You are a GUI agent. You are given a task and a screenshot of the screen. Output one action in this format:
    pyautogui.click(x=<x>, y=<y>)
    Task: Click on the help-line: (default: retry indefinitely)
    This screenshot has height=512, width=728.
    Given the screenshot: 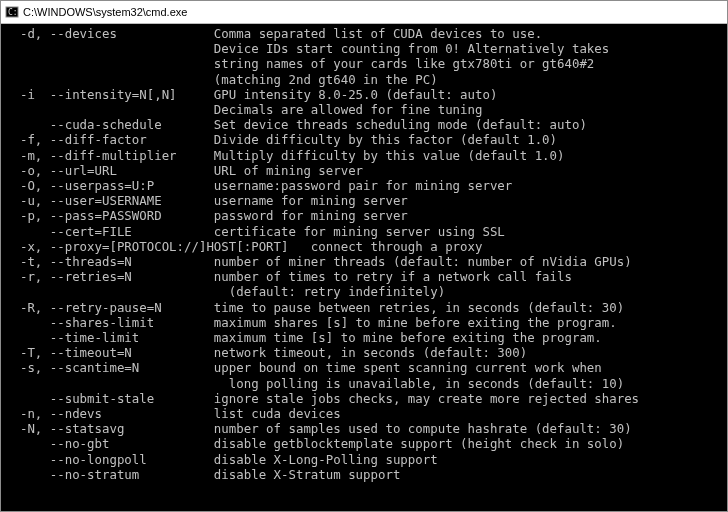 What is the action you would take?
    pyautogui.click(x=364, y=292)
    